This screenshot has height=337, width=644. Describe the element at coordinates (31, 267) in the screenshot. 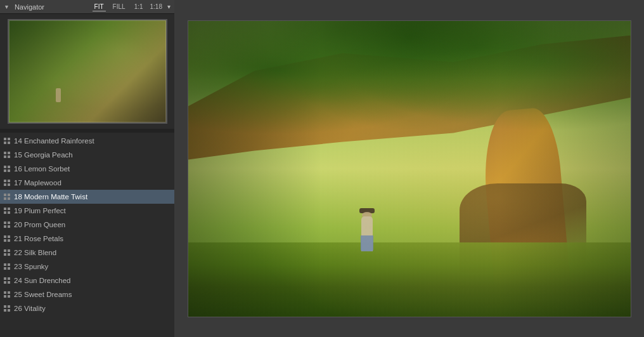

I see `preset-label: 23 Spunky` at that location.